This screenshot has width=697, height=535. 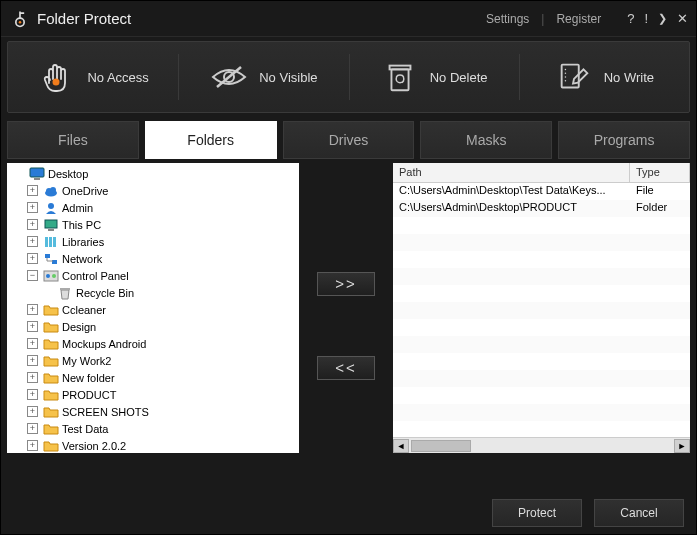 I want to click on tree-item: +Test Data, so click(x=153, y=428).